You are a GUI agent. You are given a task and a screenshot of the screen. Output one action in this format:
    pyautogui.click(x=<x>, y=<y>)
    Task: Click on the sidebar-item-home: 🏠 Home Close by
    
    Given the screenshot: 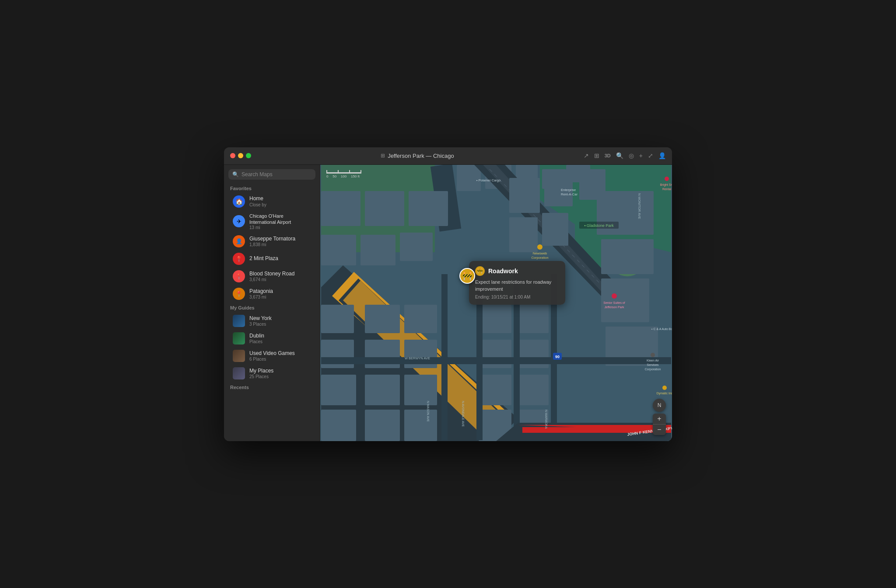 What is the action you would take?
    pyautogui.click(x=272, y=202)
    